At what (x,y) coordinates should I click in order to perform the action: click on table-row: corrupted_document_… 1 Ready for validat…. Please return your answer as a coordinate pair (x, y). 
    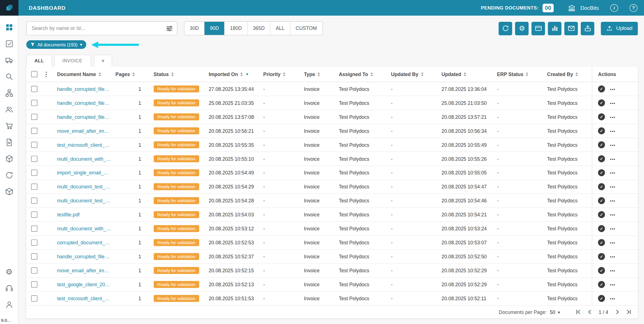
    Looking at the image, I should click on (332, 243).